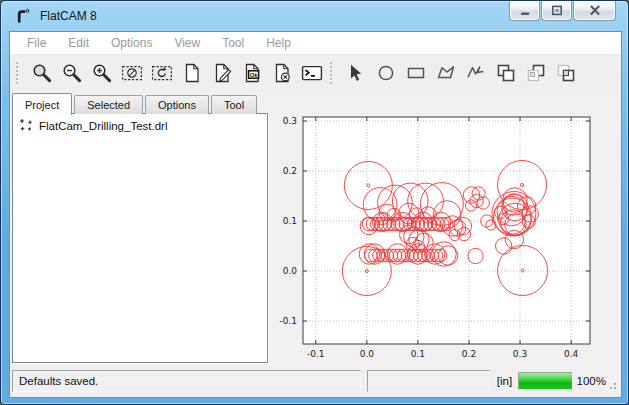 The height and width of the screenshot is (405, 629). Describe the element at coordinates (42, 104) in the screenshot. I see `tab-project: Project` at that location.